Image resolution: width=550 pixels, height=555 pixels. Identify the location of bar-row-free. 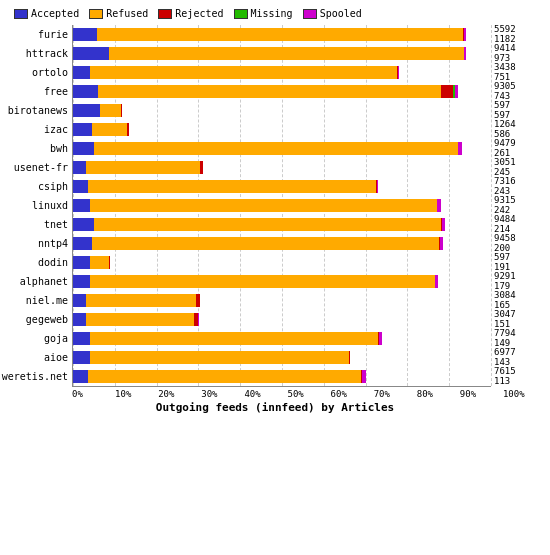
(282, 92).